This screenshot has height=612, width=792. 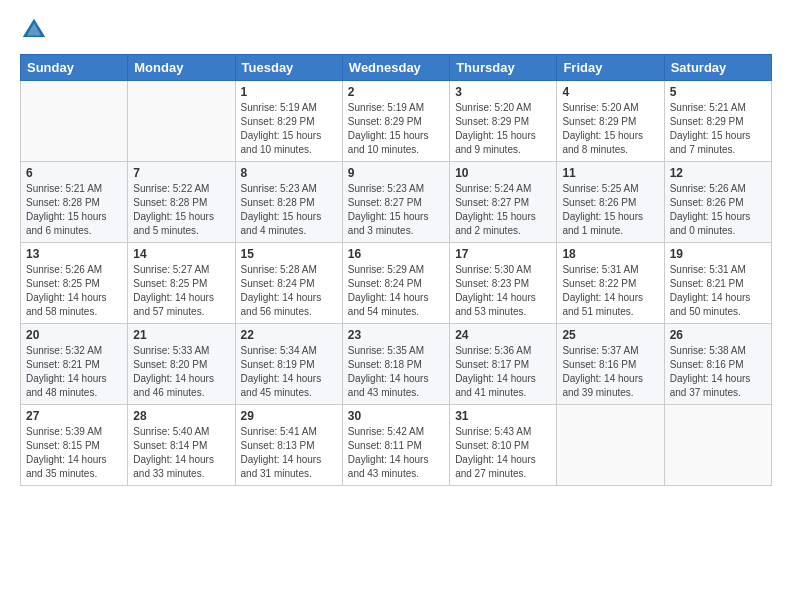 What do you see at coordinates (396, 364) in the screenshot?
I see `calendar-week-row: 20Sunrise: 5:32 AM Sunset: 8:21 PM Dayli…` at bounding box center [396, 364].